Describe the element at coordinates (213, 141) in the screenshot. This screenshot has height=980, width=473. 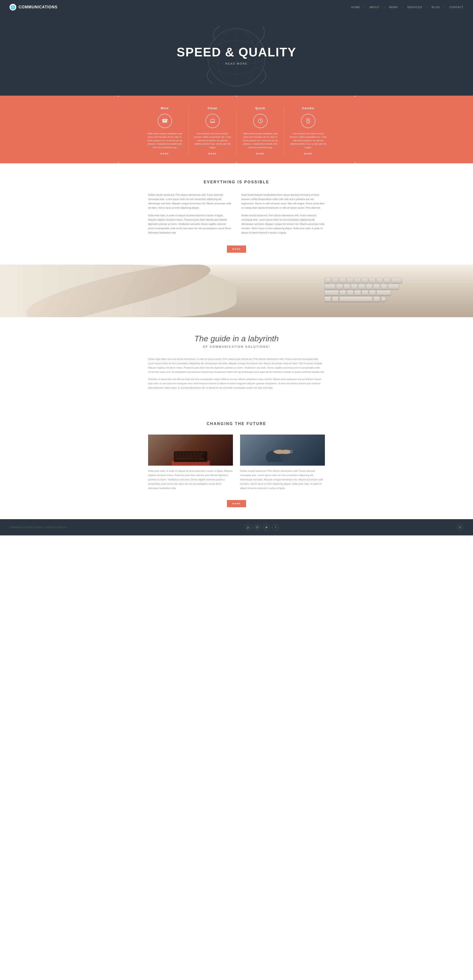
I see `feature-clean-text: Prim faucibus orci luctus et trices posu…` at that location.